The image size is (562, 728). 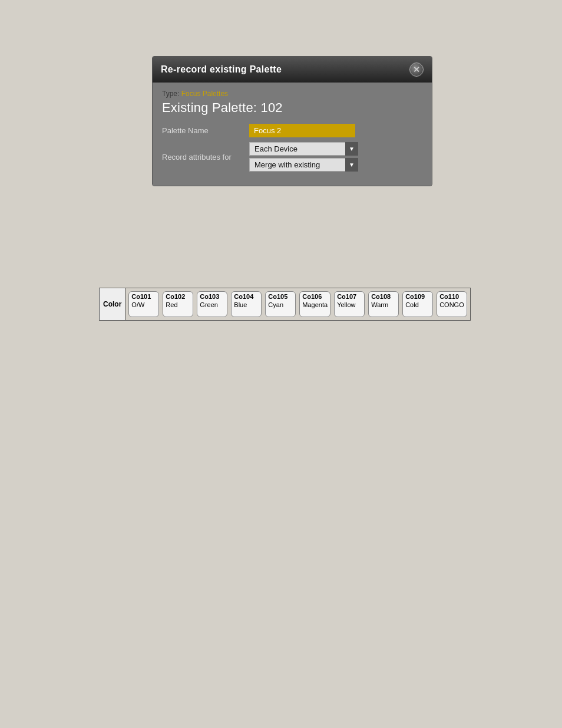 I want to click on record-attributes-row: Record attributes for Each Device Merge …, so click(x=292, y=157).